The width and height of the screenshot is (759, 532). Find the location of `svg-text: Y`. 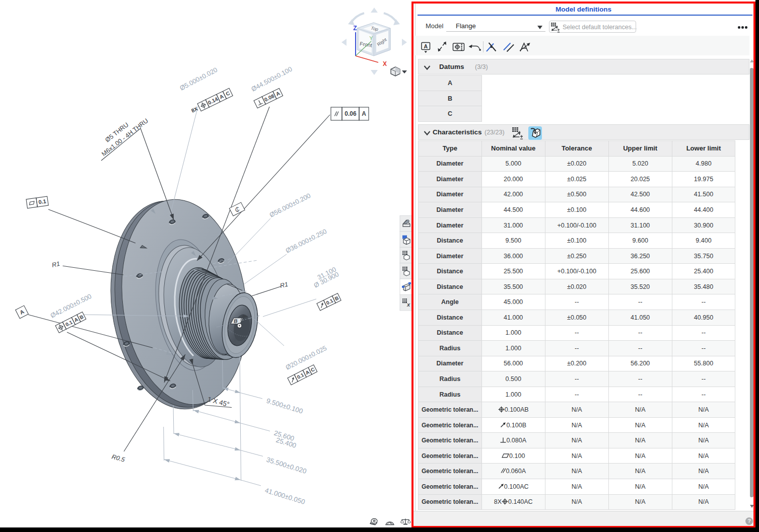

svg-text: Y is located at coordinates (371, 38).